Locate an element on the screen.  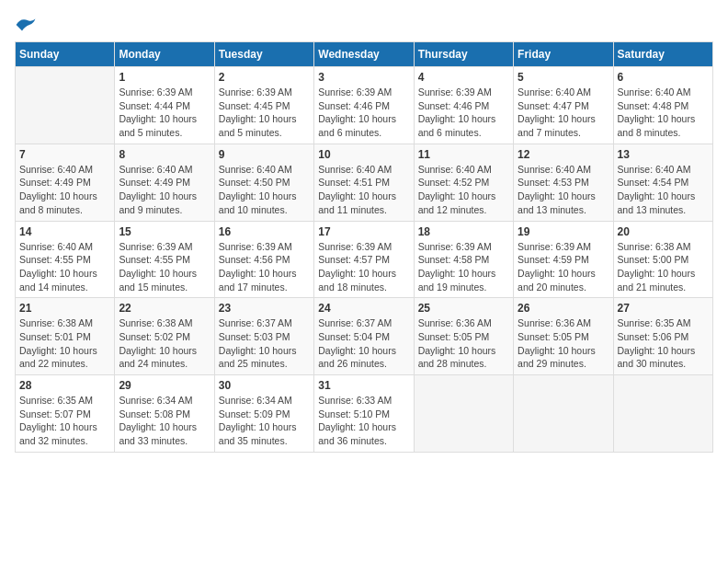
day-number: 3 is located at coordinates (364, 77).